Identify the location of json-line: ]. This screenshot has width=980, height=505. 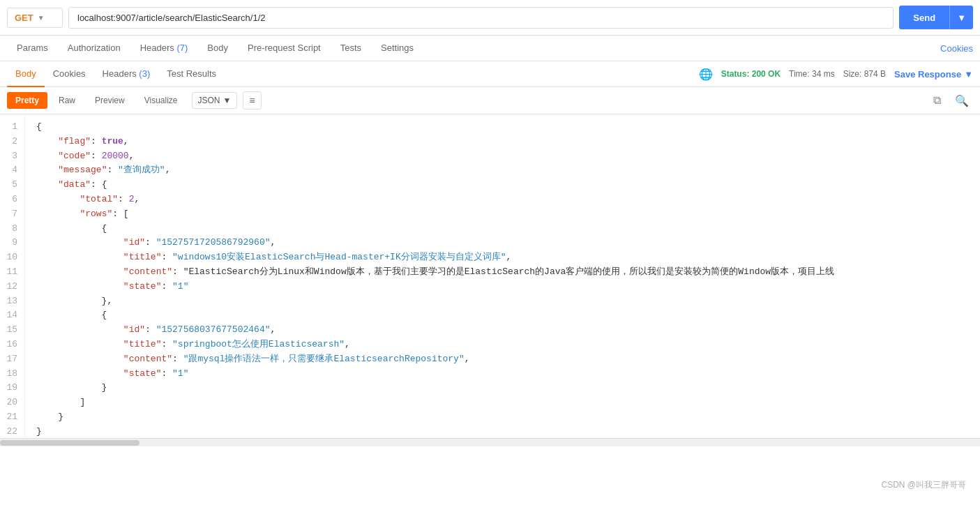
(508, 403).